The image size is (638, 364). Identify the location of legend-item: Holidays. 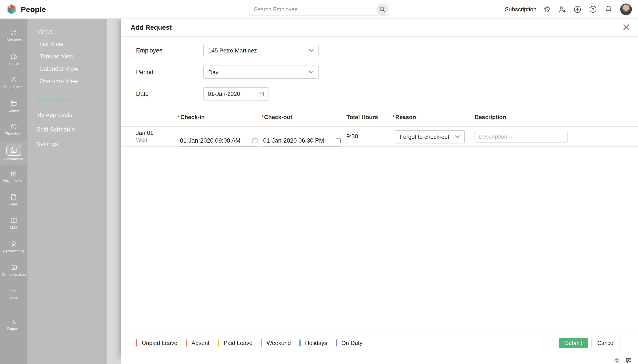
(313, 343).